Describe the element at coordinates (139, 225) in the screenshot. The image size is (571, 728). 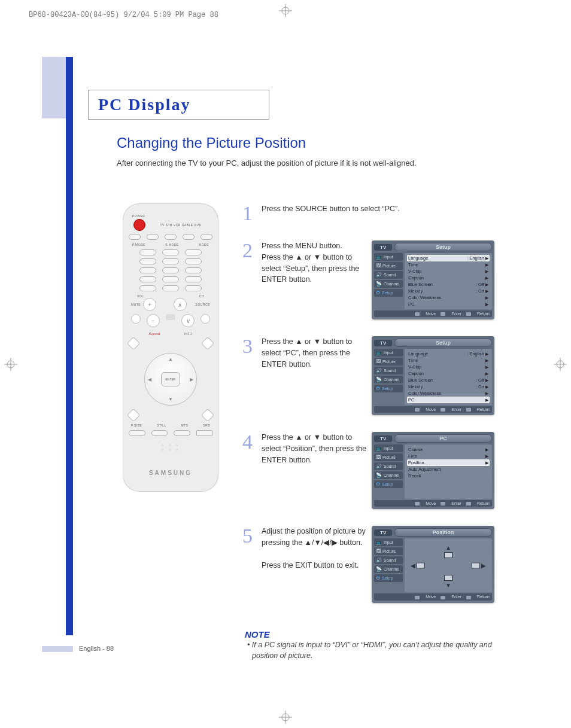
I see `power-button` at that location.